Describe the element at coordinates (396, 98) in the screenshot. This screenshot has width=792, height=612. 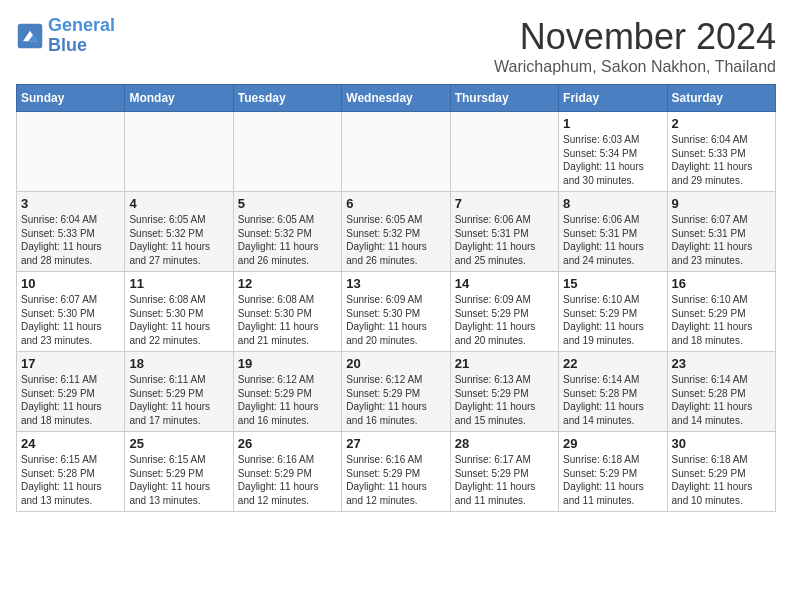
I see `weekday-header-wednesday: Wednesday` at that location.